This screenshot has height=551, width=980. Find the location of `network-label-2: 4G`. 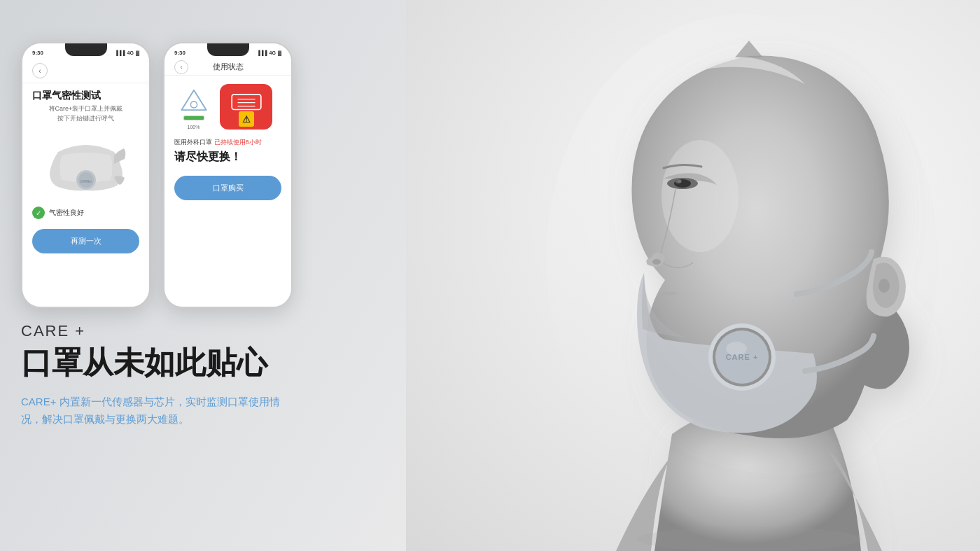

network-label-2: 4G is located at coordinates (273, 53).